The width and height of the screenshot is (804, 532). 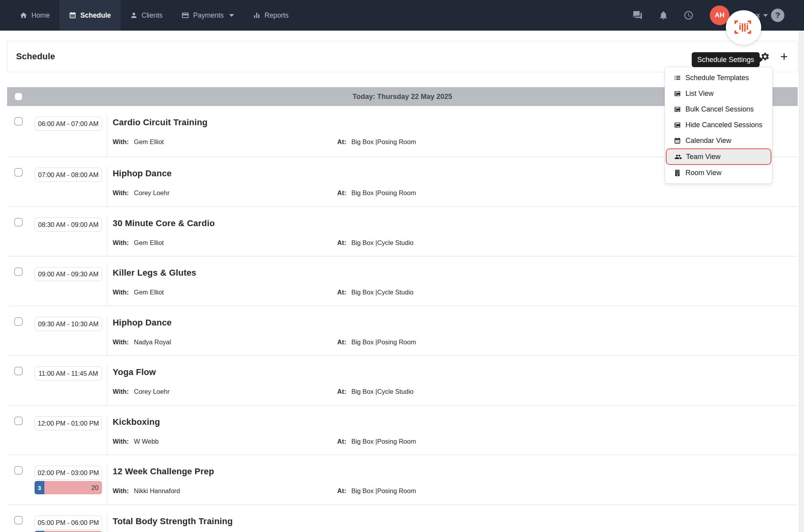 I want to click on session-time: 07:00 AM - 08:00 AM, so click(x=68, y=175).